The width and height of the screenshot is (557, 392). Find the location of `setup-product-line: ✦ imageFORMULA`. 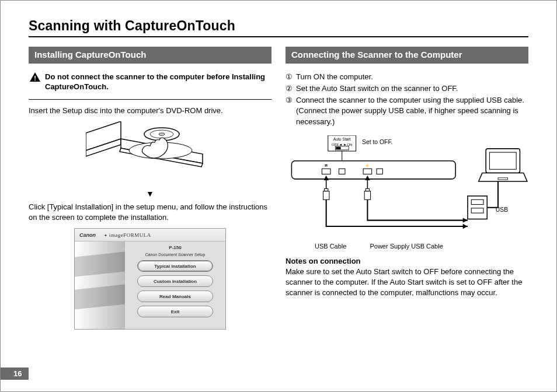

setup-product-line: ✦ imageFORMULA is located at coordinates (127, 235).